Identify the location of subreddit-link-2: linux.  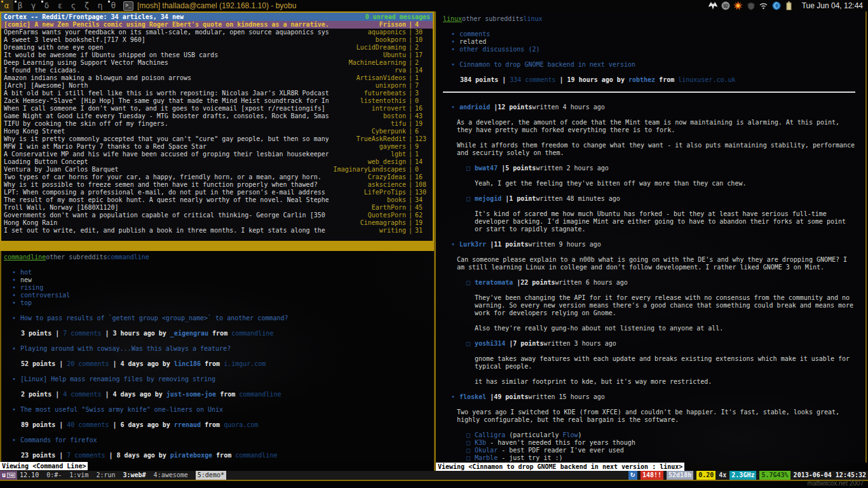
(532, 19).